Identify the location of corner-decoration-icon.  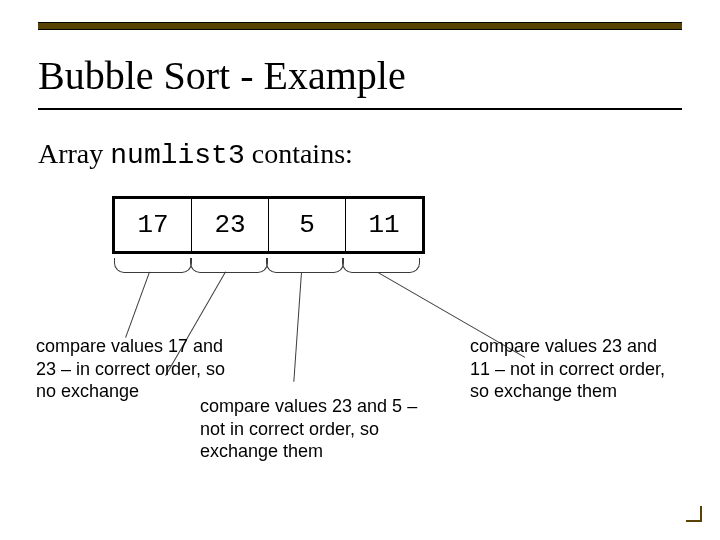
(694, 514).